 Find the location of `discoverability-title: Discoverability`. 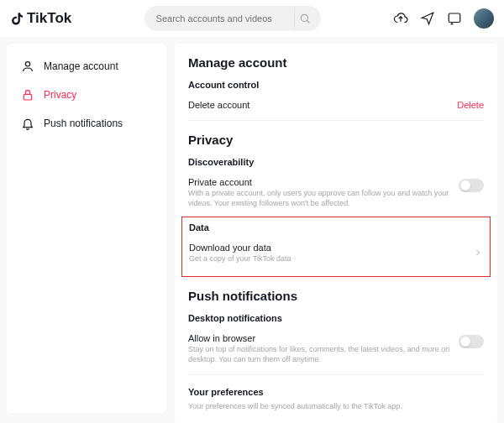

discoverability-title: Discoverability is located at coordinates (336, 162).